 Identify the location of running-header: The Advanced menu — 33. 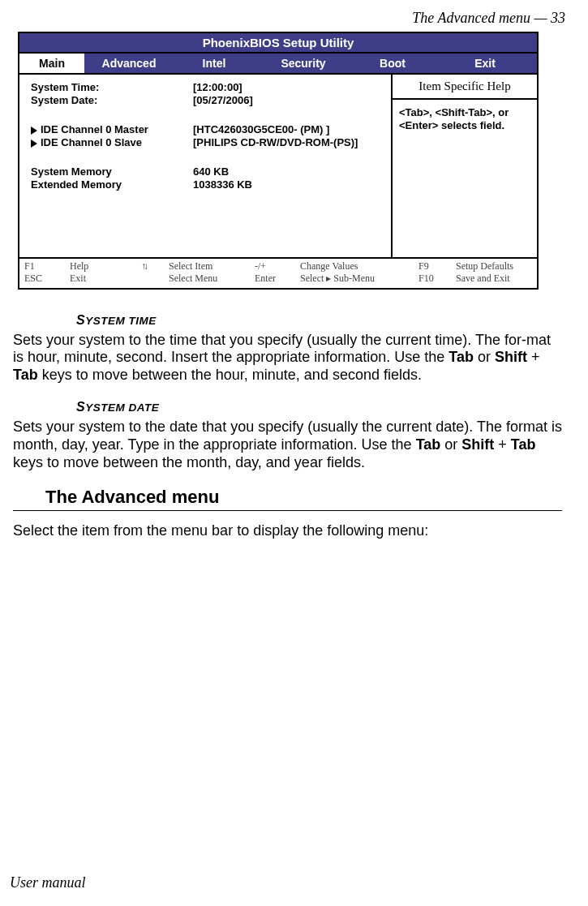
(287, 18).